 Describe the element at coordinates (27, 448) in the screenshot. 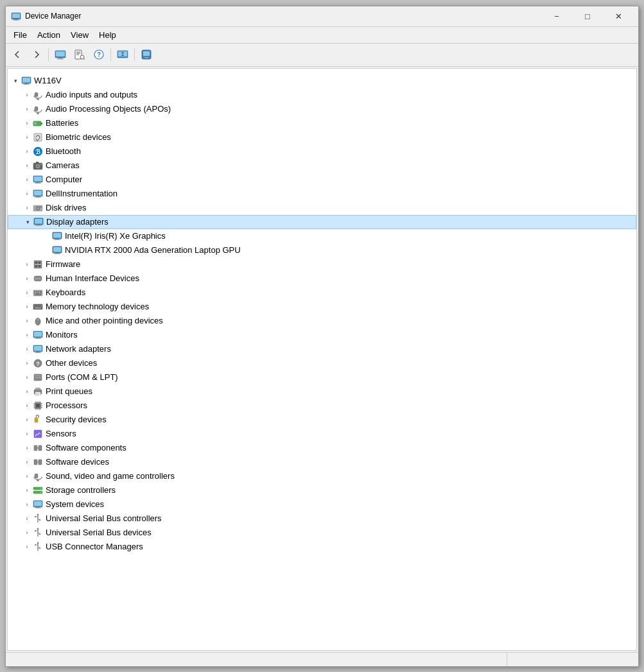

I see `software-components-expander: ›` at that location.